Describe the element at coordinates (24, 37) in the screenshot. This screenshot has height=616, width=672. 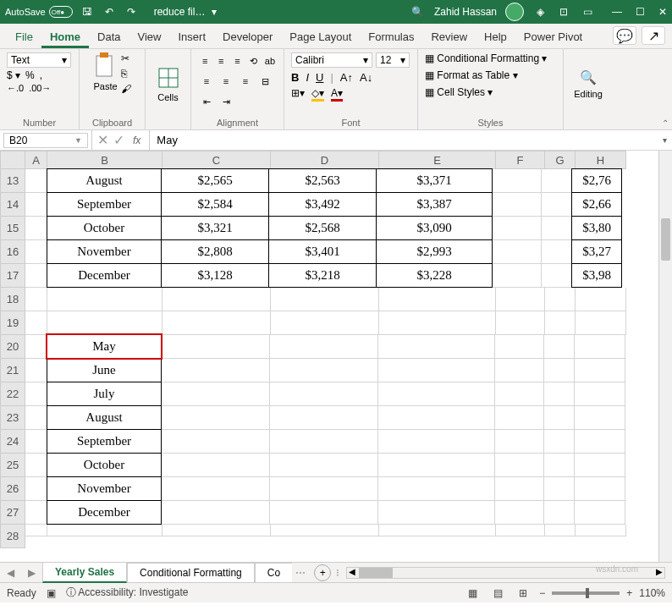
I see `tab-file: File` at that location.